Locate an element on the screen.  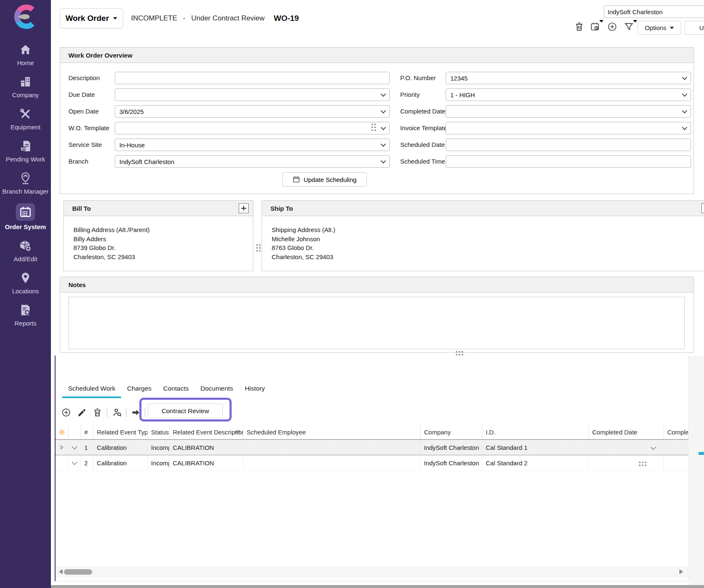
column-header: Status is located at coordinates (159, 432).